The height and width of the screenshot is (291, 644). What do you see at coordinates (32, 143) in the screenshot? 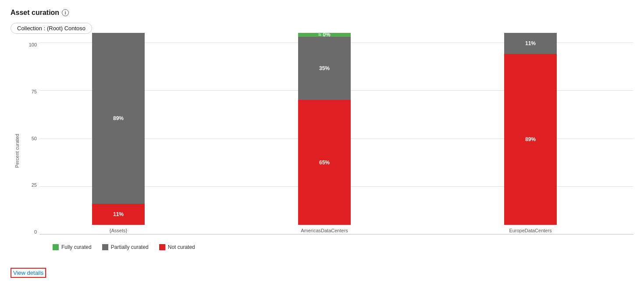
I see `y-ticks: 100 75 50 25 0` at bounding box center [32, 143].